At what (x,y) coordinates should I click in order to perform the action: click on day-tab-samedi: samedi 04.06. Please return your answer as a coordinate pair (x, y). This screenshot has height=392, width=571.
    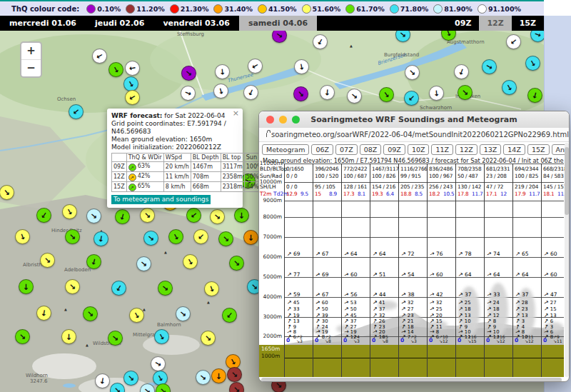
    Looking at the image, I should click on (278, 23).